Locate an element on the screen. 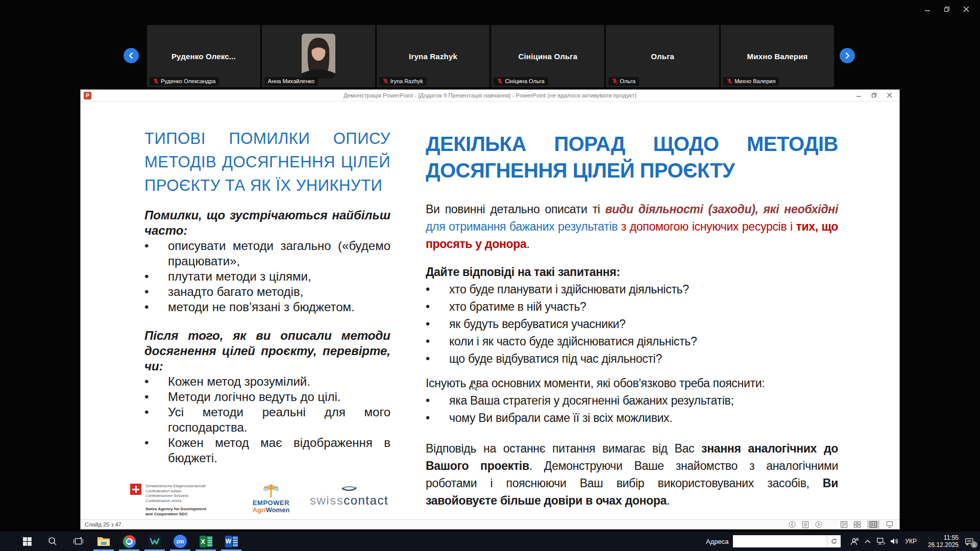 Image resolution: width=980 pixels, height=551 pixels. slideshow-view-button is located at coordinates (890, 524).